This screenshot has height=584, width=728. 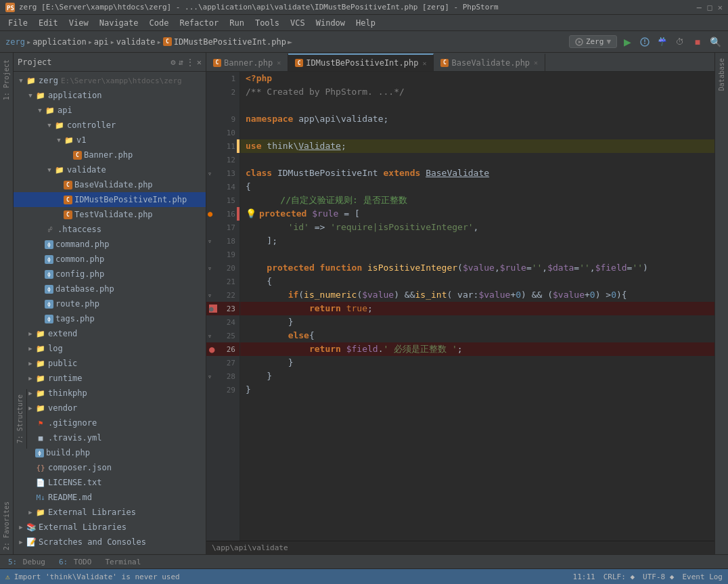 What do you see at coordinates (110, 453) in the screenshot?
I see `tree-build-php: ϕ build.php` at bounding box center [110, 453].